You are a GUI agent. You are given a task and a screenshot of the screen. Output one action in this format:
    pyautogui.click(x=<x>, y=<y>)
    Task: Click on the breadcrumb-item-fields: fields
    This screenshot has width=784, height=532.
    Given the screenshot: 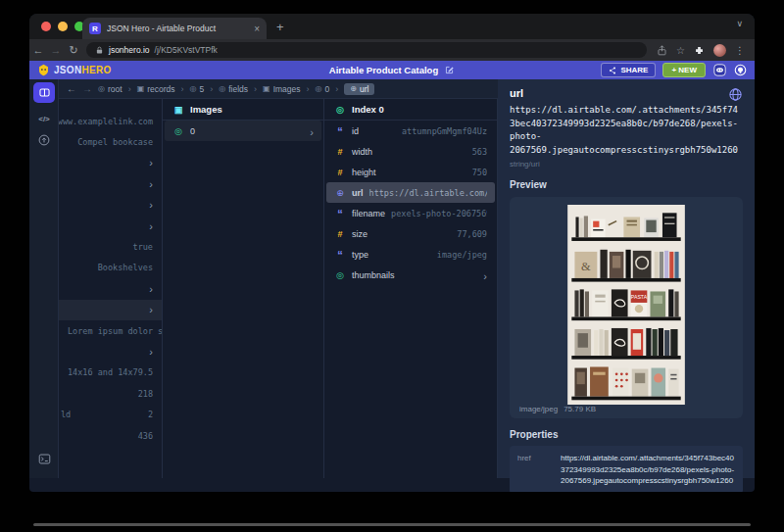 What is the action you would take?
    pyautogui.click(x=233, y=89)
    